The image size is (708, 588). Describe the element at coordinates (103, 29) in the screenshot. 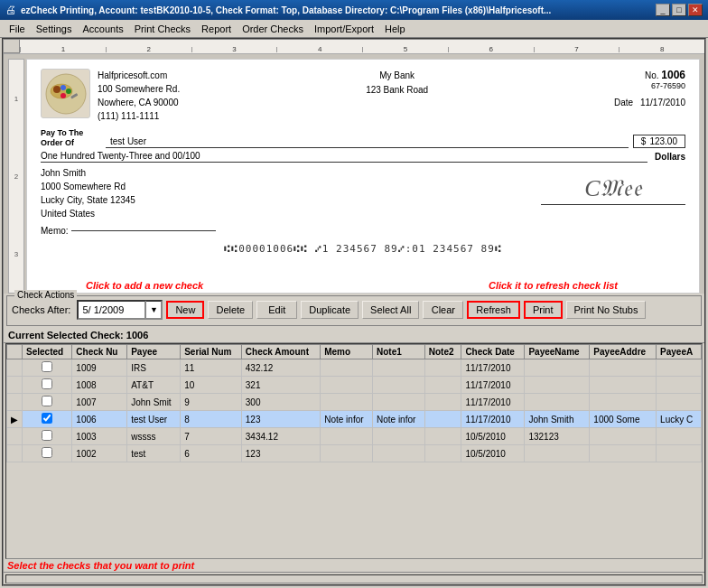

I see `menu-accounts: Accounts` at that location.